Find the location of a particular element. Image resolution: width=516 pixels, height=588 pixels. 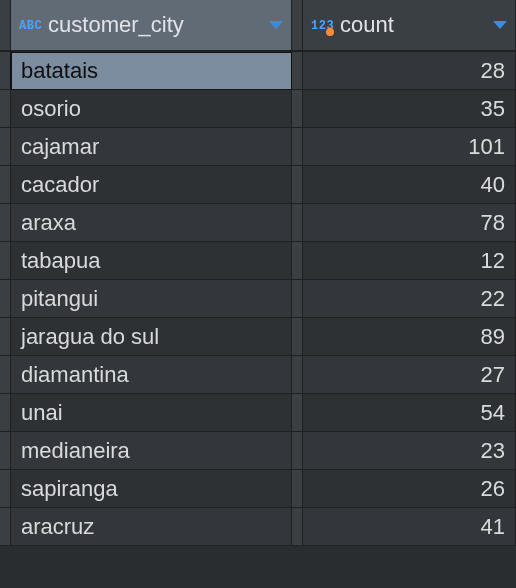

column-header-label: count is located at coordinates (416, 25).